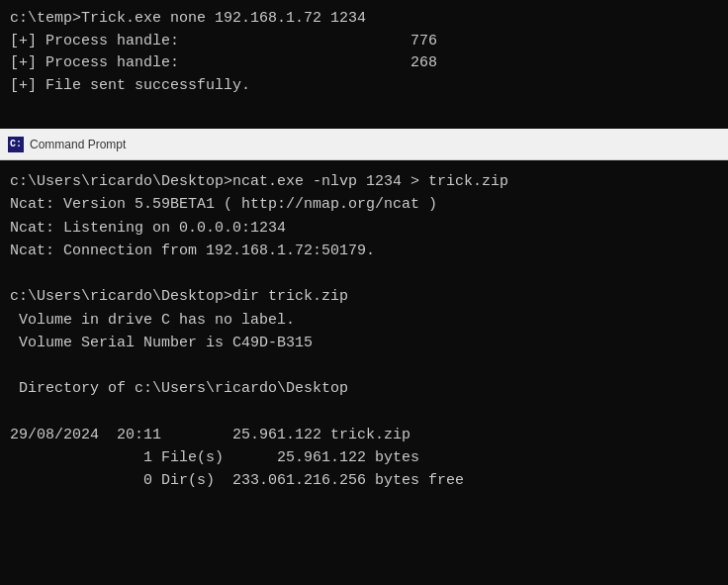 The image size is (728, 585). I want to click on bottom-line-5: c:\Users\ricardo\Desktop>dir trick.zip, so click(364, 297).